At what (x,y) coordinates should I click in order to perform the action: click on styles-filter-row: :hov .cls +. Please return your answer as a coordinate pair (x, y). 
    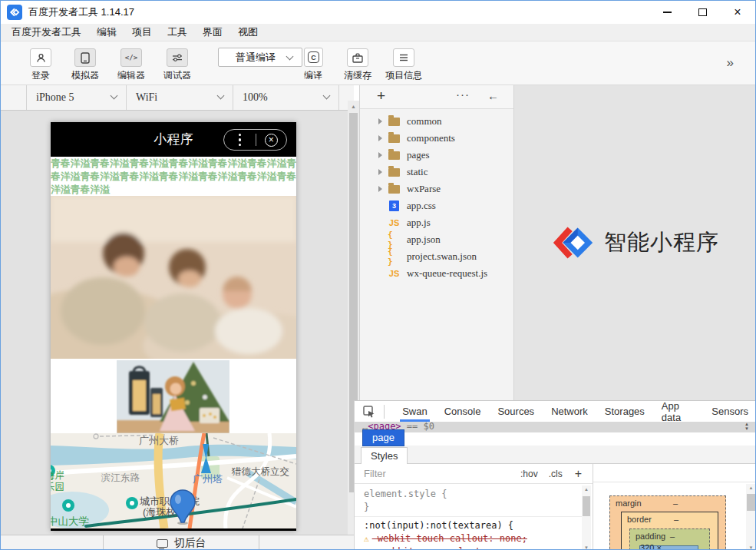
    Looking at the image, I should click on (474, 474).